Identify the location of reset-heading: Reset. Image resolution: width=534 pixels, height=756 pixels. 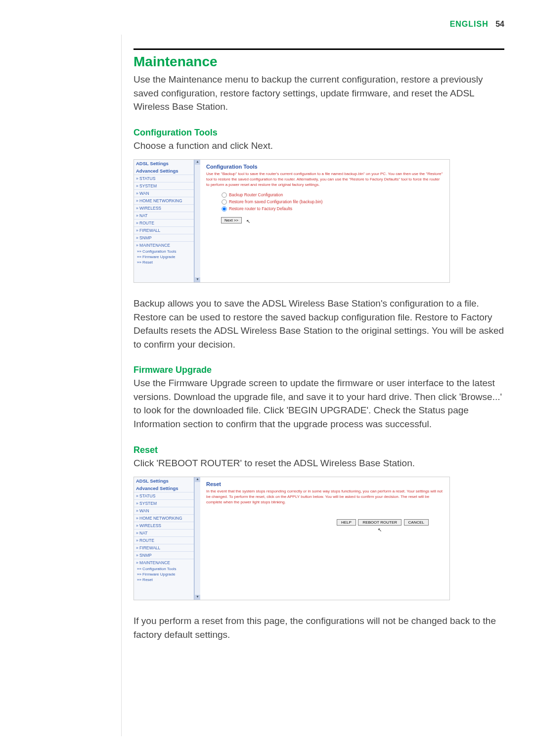
(319, 450).